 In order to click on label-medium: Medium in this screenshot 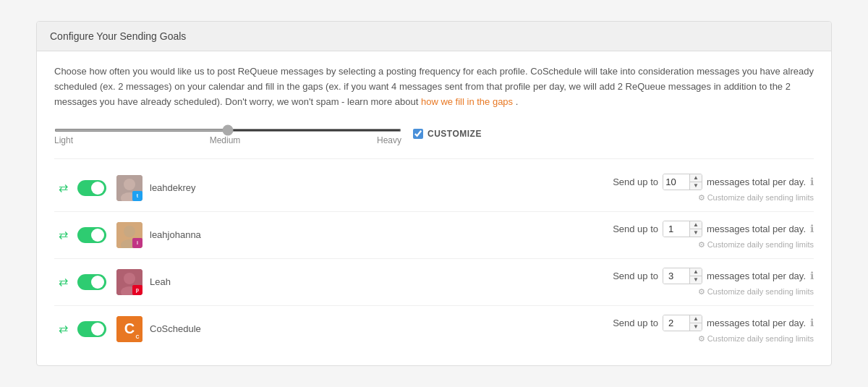, I will do `click(226, 140)`.